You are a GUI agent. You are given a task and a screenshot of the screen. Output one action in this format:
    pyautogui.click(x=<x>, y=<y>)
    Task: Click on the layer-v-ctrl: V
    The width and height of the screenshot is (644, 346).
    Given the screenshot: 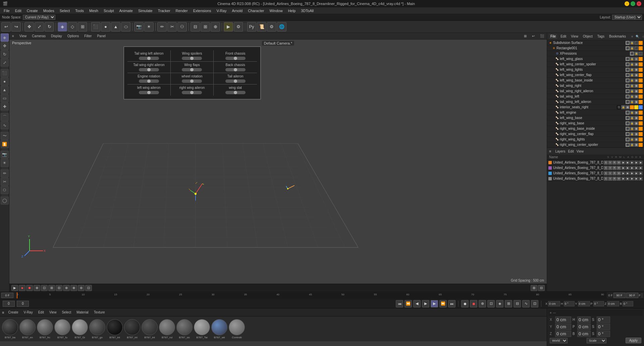 What is the action you would take?
    pyautogui.click(x=610, y=173)
    